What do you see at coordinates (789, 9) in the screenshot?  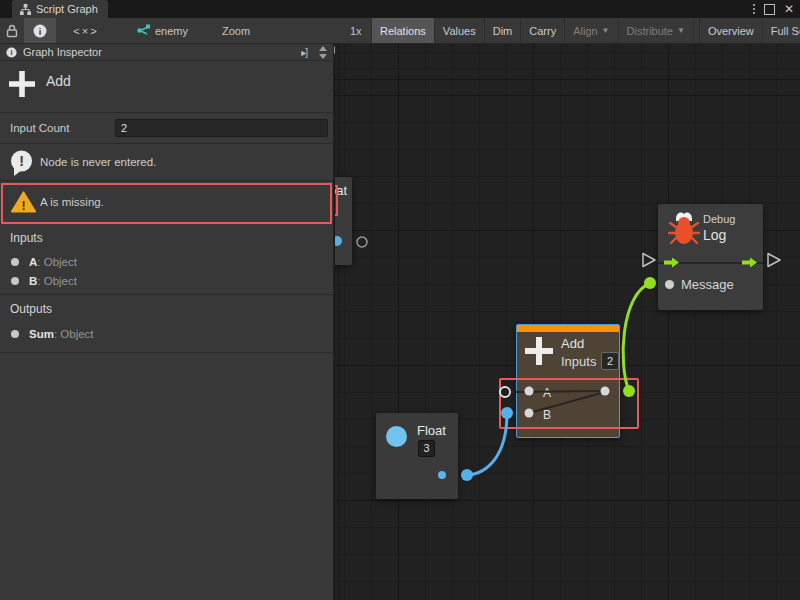 I see `close-icon: ✕` at bounding box center [789, 9].